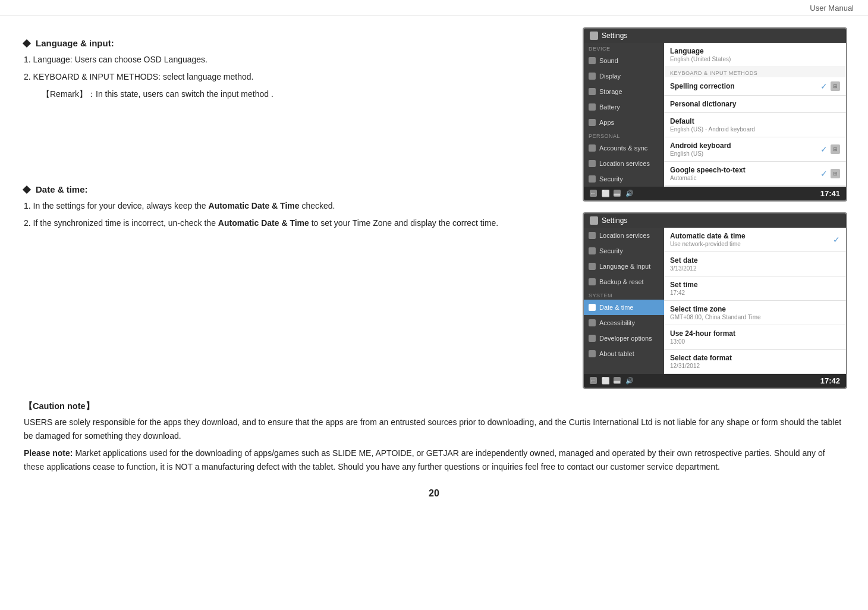 The image size is (868, 610). I want to click on home-icon: ⬜, so click(605, 193).